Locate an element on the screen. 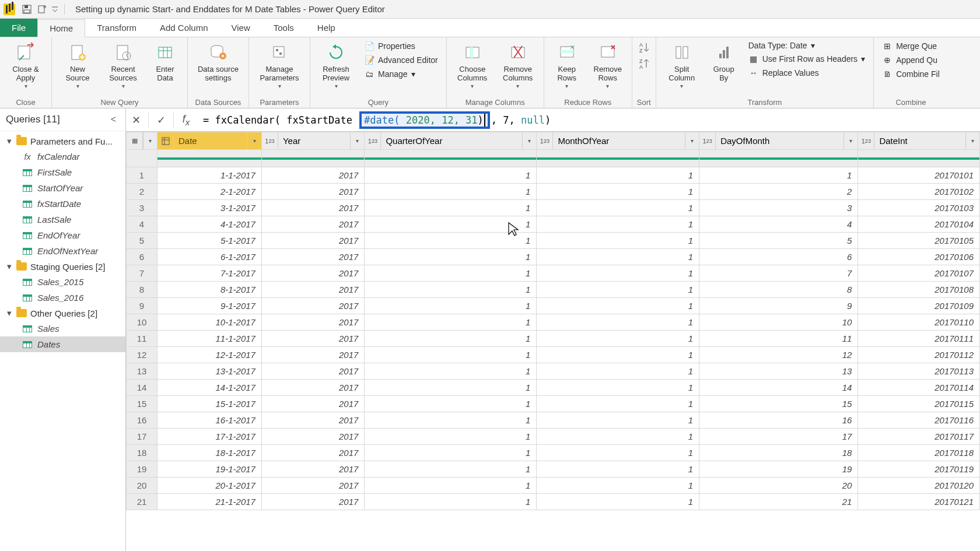 The image size is (980, 551). cell-date: 12-1-2017 is located at coordinates (210, 355).